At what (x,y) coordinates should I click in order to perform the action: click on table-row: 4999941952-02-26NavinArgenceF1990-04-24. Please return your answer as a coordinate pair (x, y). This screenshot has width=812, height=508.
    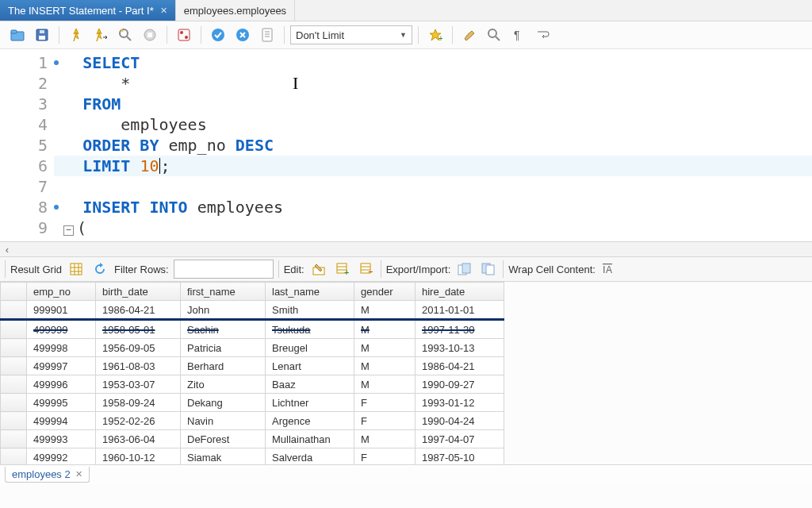
    Looking at the image, I should click on (252, 421).